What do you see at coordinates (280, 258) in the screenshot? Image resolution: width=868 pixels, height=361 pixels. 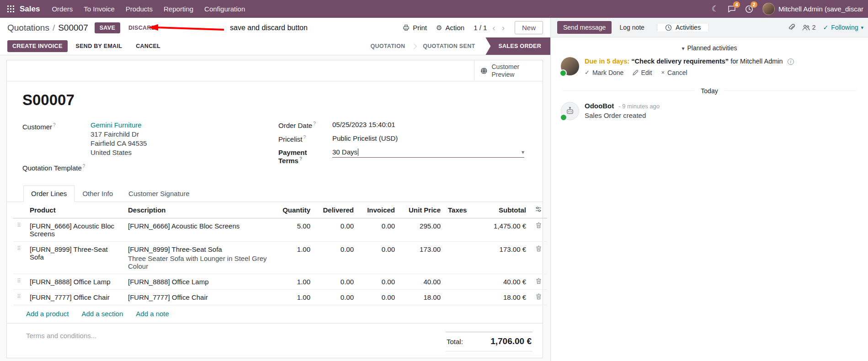 I see `order-line-row: ⠿ [FURN_8999] Three-Seat Sofa [FURN_8999…` at bounding box center [280, 258].